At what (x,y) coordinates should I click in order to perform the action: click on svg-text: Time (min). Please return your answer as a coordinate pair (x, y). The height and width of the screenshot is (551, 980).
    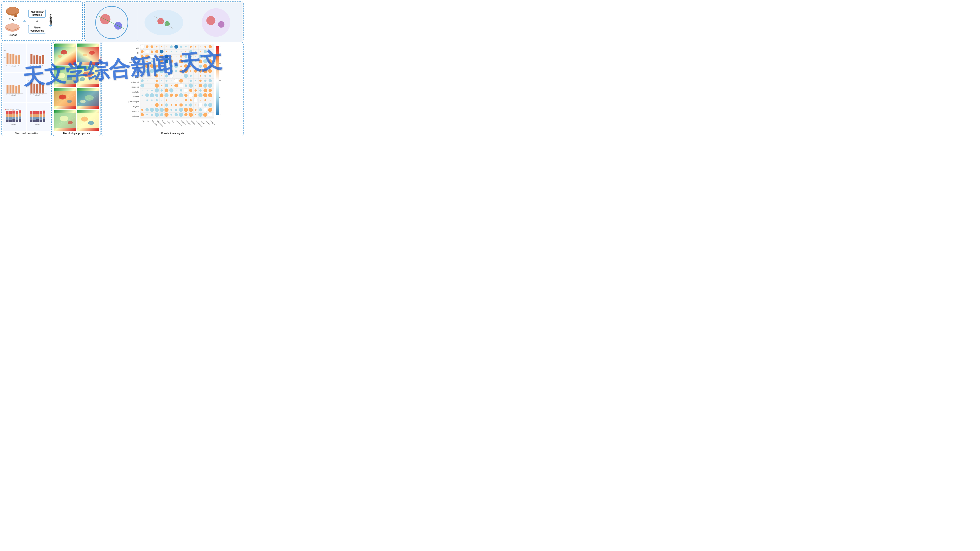
    Looking at the image, I should click on (14, 96).